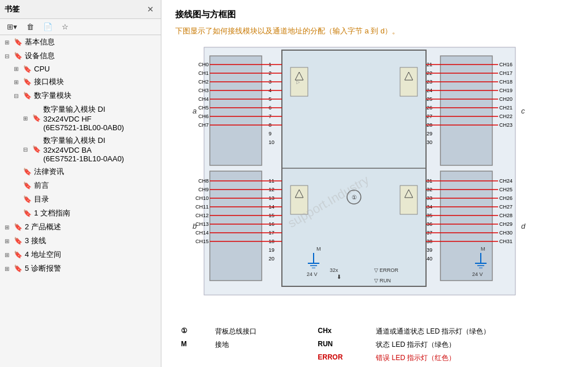 The image size is (588, 367). What do you see at coordinates (81, 149) in the screenshot?
I see `sidebar-item-di-ba: ⊟ 🔖 数字量输入模块 DI32x24VDC BA(6ES7521-1BL10-…` at bounding box center [81, 149].